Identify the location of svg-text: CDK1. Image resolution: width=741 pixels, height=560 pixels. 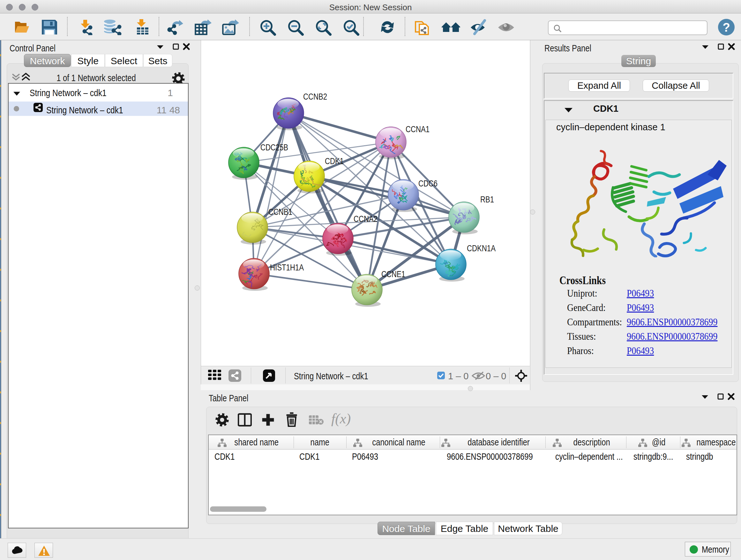
(334, 161).